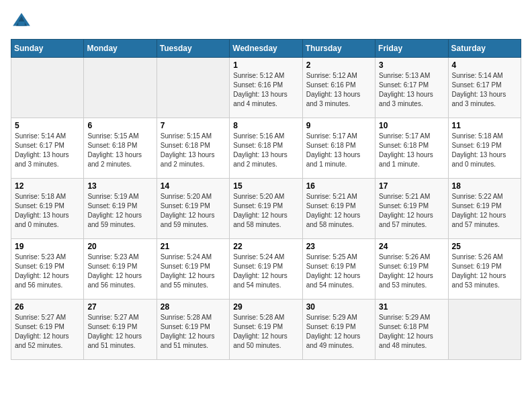 This screenshot has height=411, width=532. What do you see at coordinates (339, 65) in the screenshot?
I see `day-number: 2` at bounding box center [339, 65].